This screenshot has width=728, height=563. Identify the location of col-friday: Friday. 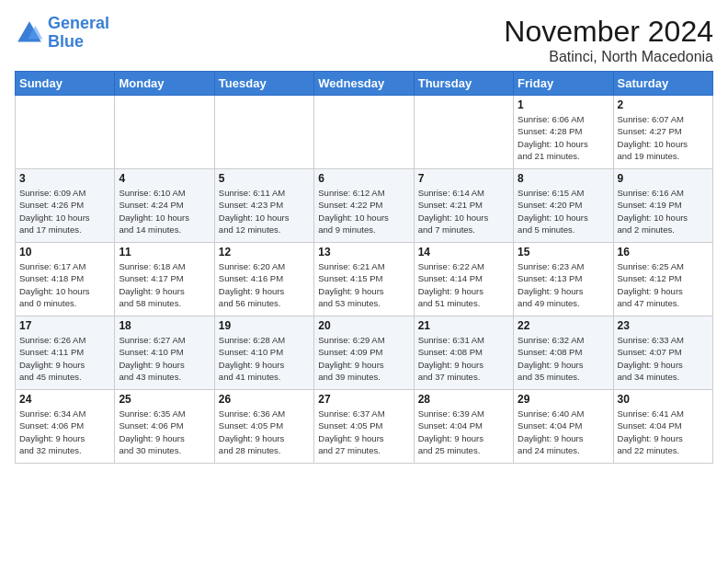
(563, 84).